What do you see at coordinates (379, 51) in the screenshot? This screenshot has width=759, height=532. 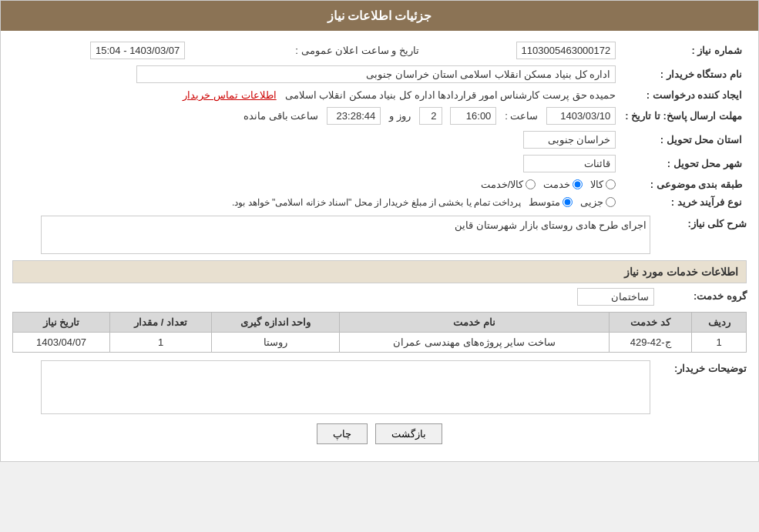 I see `row-shomare-tarikh: شماره نیاز : 1103005463000172 تاریخ و سا…` at bounding box center [379, 51].